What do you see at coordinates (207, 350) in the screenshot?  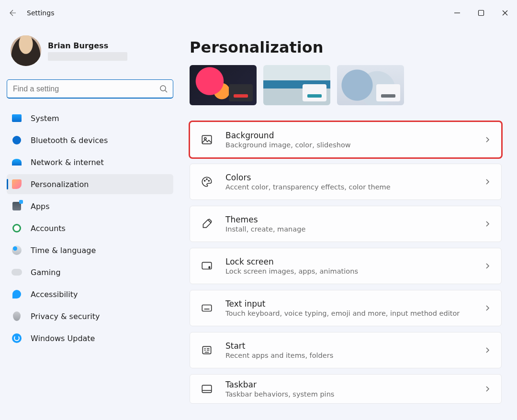 I see `start-icon` at bounding box center [207, 350].